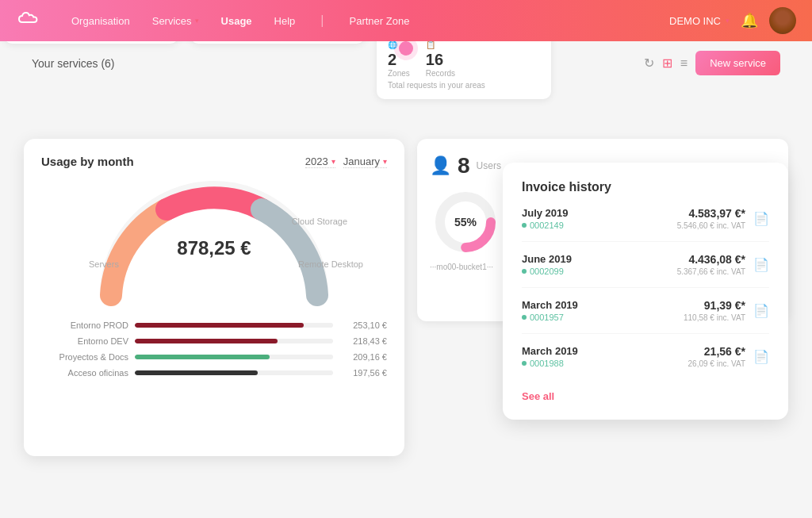  I want to click on invoice-id-1: 0002099, so click(599, 271).